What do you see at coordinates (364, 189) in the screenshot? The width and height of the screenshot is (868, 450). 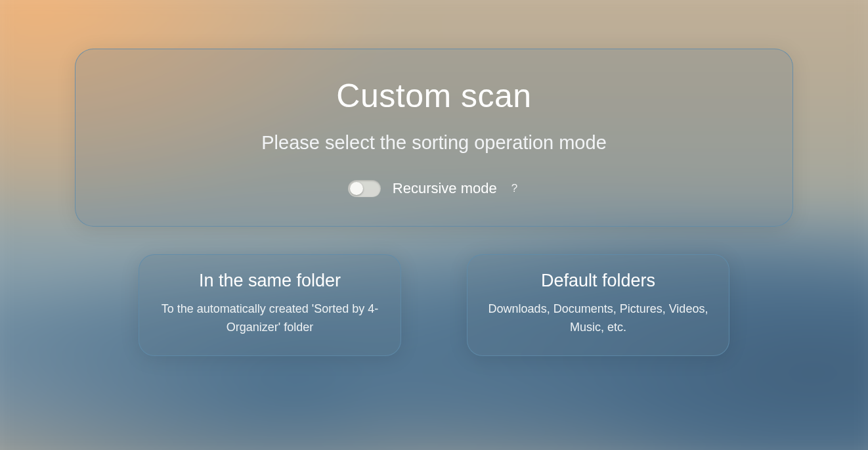 I see `recursive-mode-toggle` at bounding box center [364, 189].